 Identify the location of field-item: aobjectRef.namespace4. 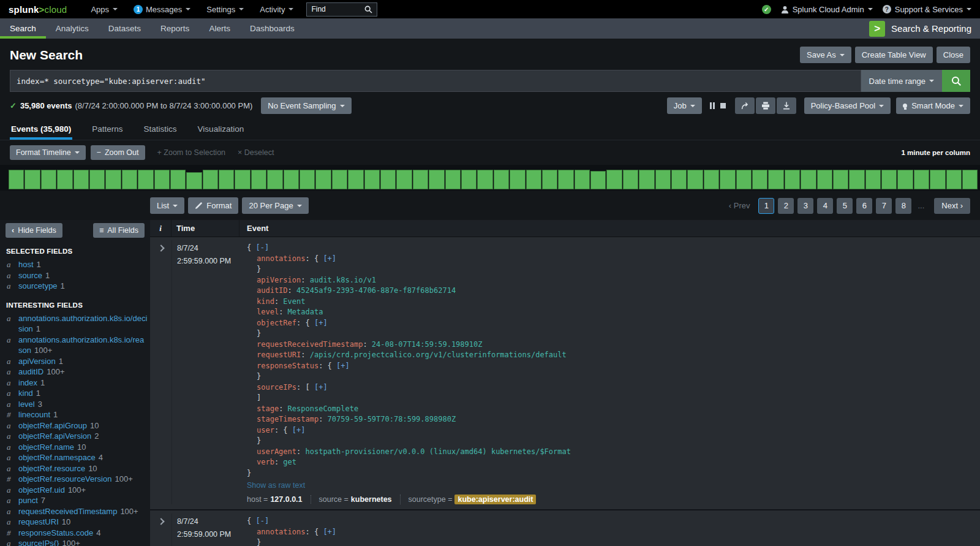
(75, 458).